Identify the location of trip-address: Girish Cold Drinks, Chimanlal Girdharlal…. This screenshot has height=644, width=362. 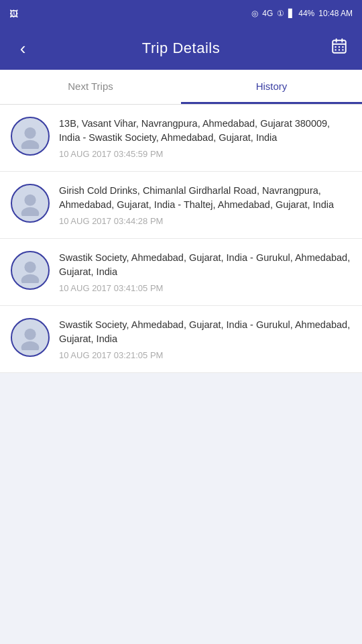
(205, 198).